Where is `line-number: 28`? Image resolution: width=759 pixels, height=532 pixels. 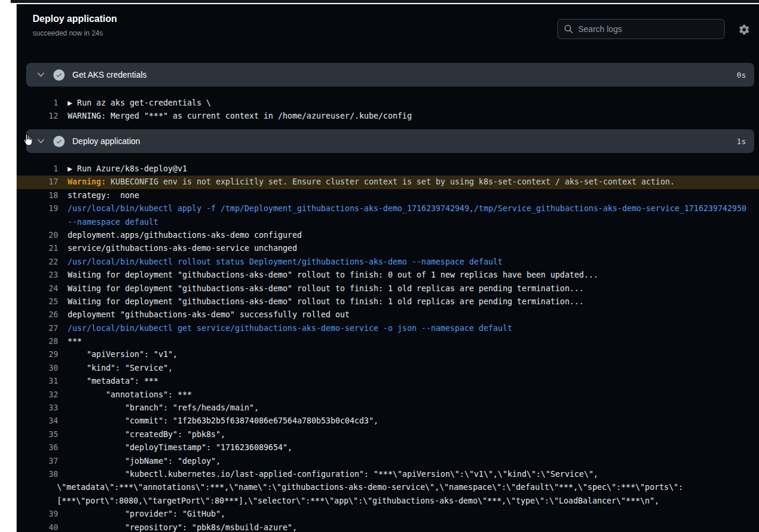
line-number: 28 is located at coordinates (37, 342).